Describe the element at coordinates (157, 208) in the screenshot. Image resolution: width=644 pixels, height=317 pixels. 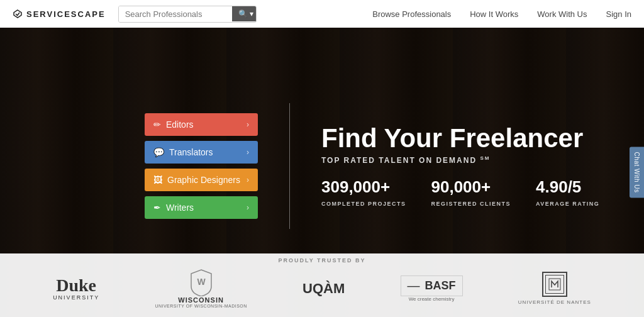
I see `writers-icon: ✒` at that location.